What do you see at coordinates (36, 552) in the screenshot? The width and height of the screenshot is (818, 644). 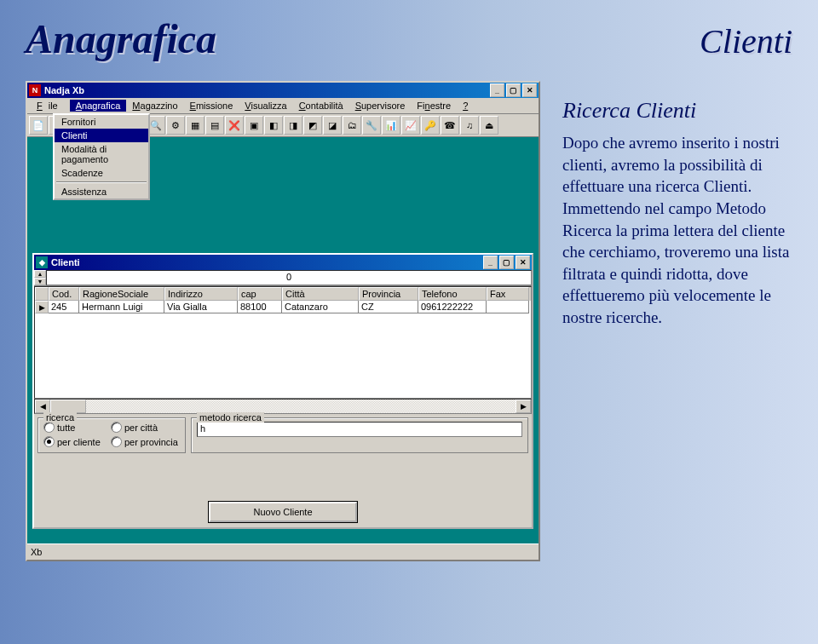 I see `status-text: Xb` at bounding box center [36, 552].